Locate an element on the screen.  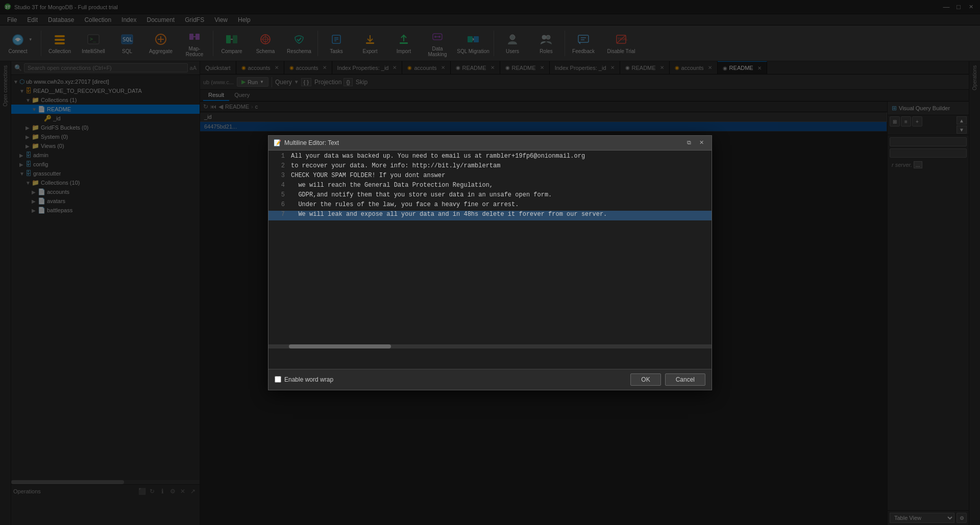
code-line-7: 7 We will leak and expose all your data … is located at coordinates (490, 215).